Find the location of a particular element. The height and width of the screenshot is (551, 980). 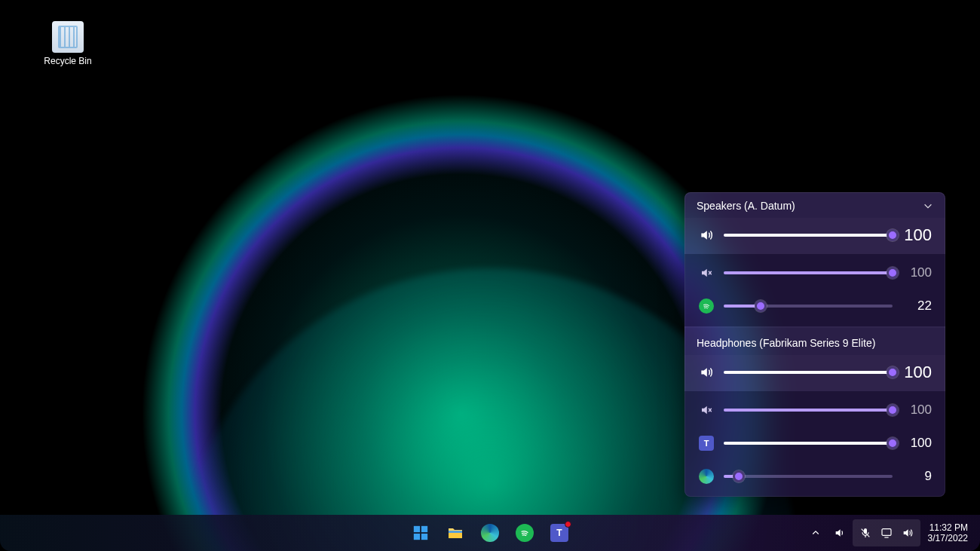

taskbar-pinned-apps: T is located at coordinates (490, 533).